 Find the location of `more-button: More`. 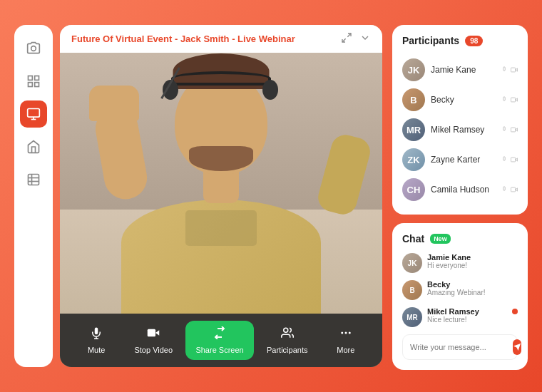

more-button: More is located at coordinates (346, 341).